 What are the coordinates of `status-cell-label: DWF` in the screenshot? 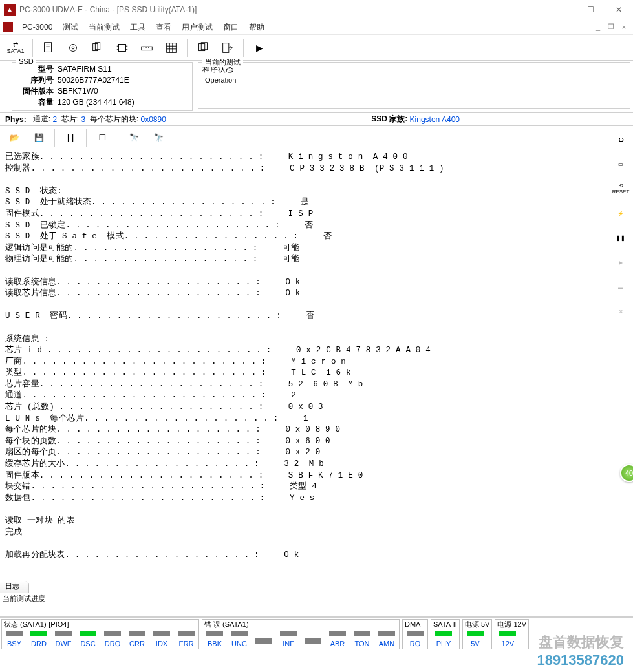 It's located at (63, 644).